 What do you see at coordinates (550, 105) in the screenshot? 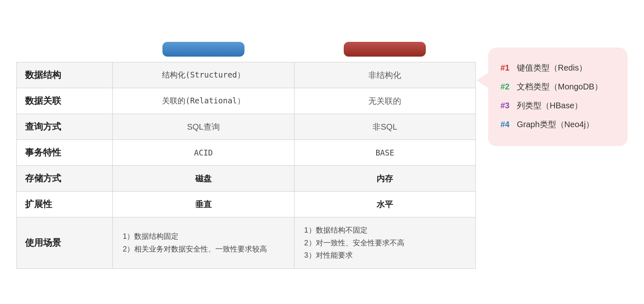
I see `callout-text: 列类型（HBase）` at bounding box center [550, 105].